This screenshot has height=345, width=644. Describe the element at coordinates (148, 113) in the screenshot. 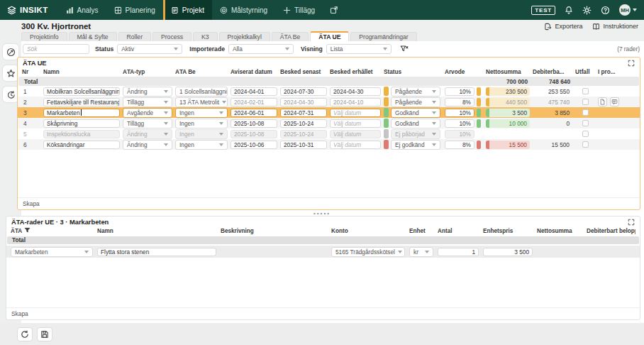

I see `ata-typ-select: Avgående` at that location.